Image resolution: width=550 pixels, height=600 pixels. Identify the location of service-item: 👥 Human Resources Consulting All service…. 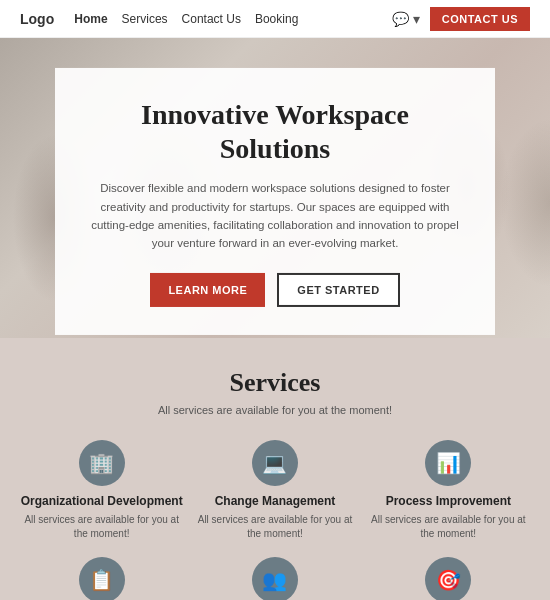
(274, 578).